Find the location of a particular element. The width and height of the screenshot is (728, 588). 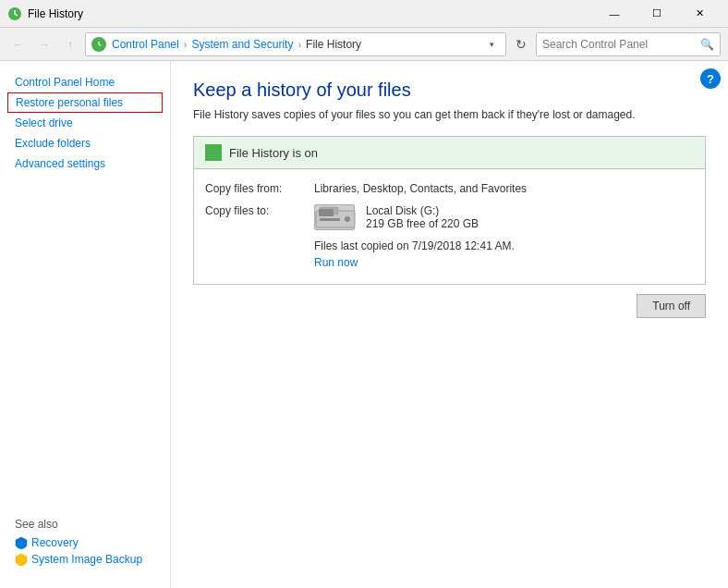

status-body: Copy files from: Libraries, Desktop, Con… is located at coordinates (449, 227).